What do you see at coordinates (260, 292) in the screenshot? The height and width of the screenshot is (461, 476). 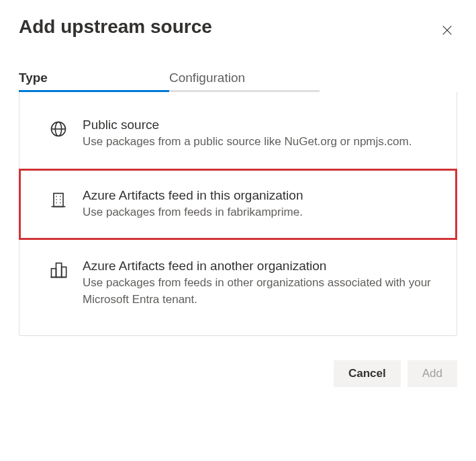 I see `option-other-org-desc: Use packages from feeds in other organiz…` at bounding box center [260, 292].